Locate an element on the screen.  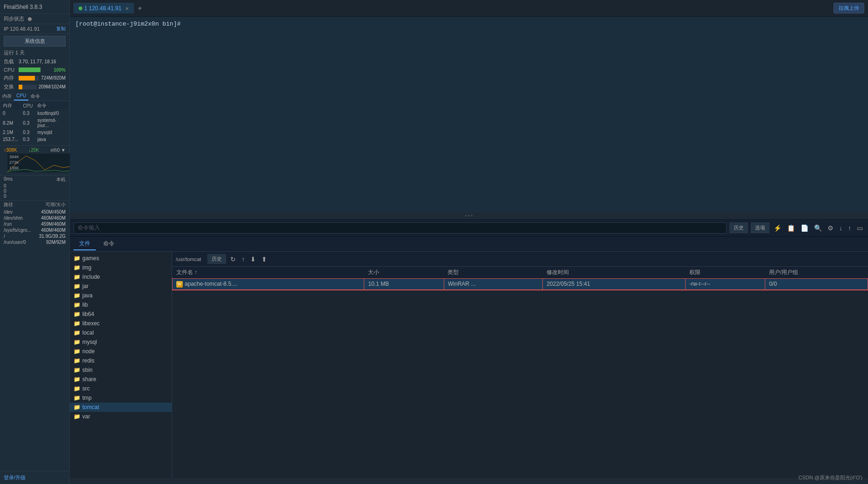
tree-item-games: 📁games is located at coordinates (121, 258).